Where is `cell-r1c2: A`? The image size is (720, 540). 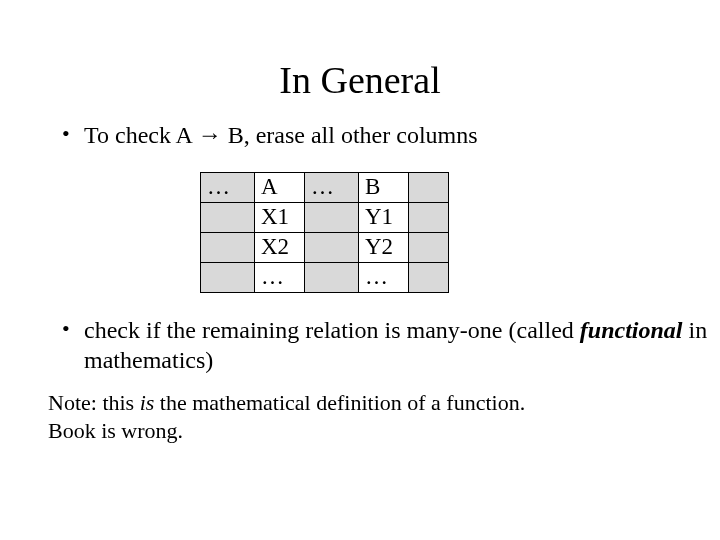 cell-r1c2: A is located at coordinates (280, 188).